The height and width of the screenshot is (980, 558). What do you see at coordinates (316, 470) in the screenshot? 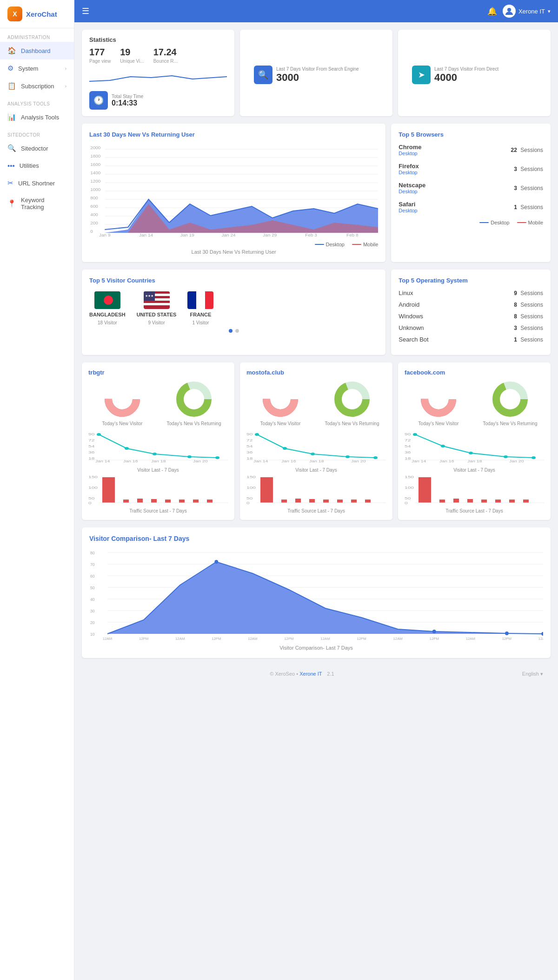
I see `mostofa-line-label: Visitor Last - 7 Days` at bounding box center [316, 470].